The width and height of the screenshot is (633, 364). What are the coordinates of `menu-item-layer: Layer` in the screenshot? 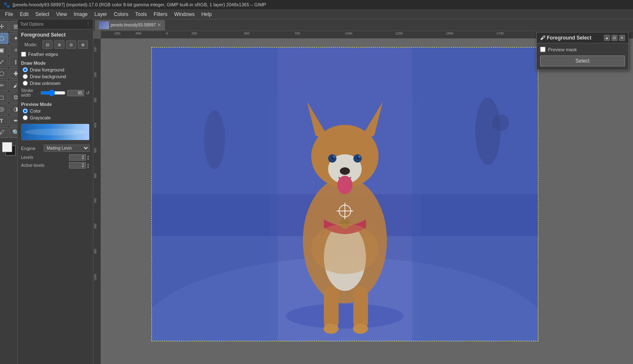 It's located at (101, 14).